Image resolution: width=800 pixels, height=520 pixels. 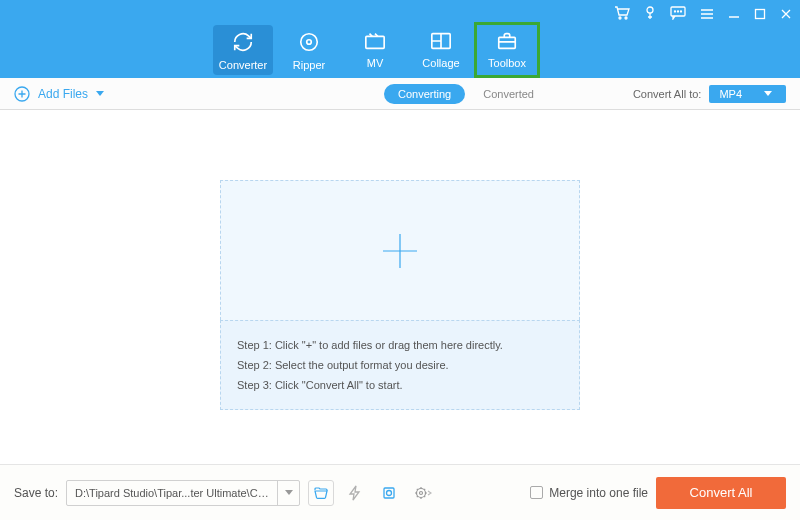 What do you see at coordinates (440, 63) in the screenshot?
I see `nav-label: Collage` at bounding box center [440, 63].